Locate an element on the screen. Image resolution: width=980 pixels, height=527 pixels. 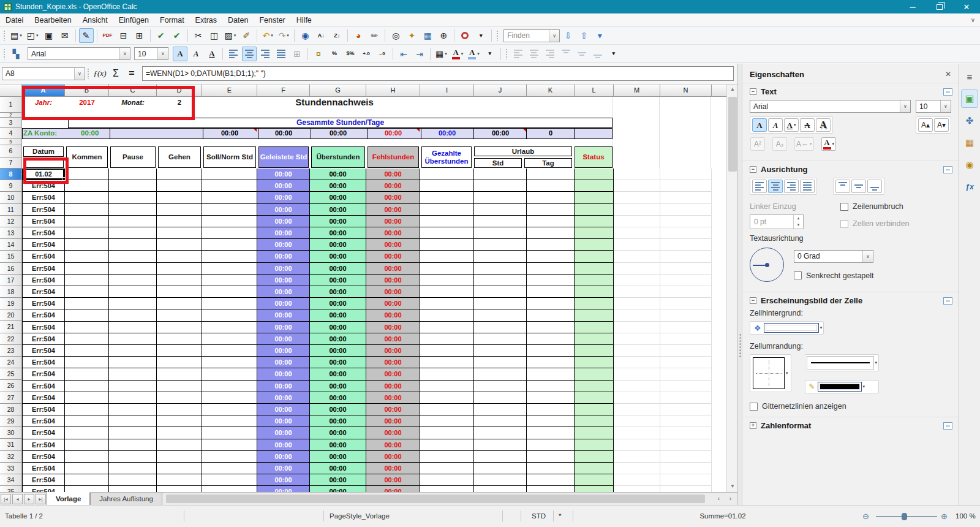
cell-H23: 00:00 is located at coordinates (393, 351).